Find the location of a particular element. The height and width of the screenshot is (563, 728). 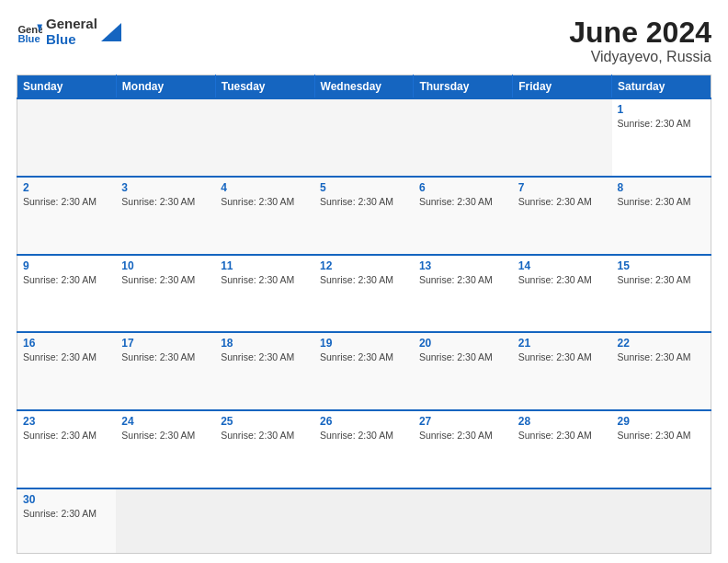

day-number: 24 is located at coordinates (165, 421).